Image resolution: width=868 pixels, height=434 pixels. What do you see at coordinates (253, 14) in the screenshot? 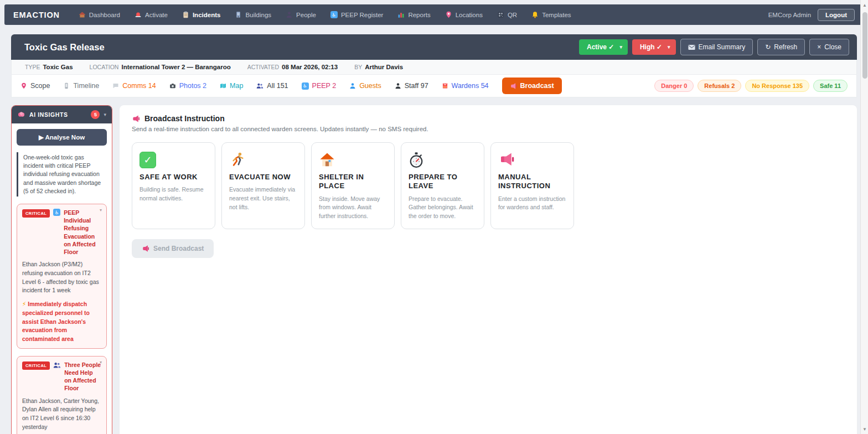
I see `nav-item-buildings: Buildings` at bounding box center [253, 14].